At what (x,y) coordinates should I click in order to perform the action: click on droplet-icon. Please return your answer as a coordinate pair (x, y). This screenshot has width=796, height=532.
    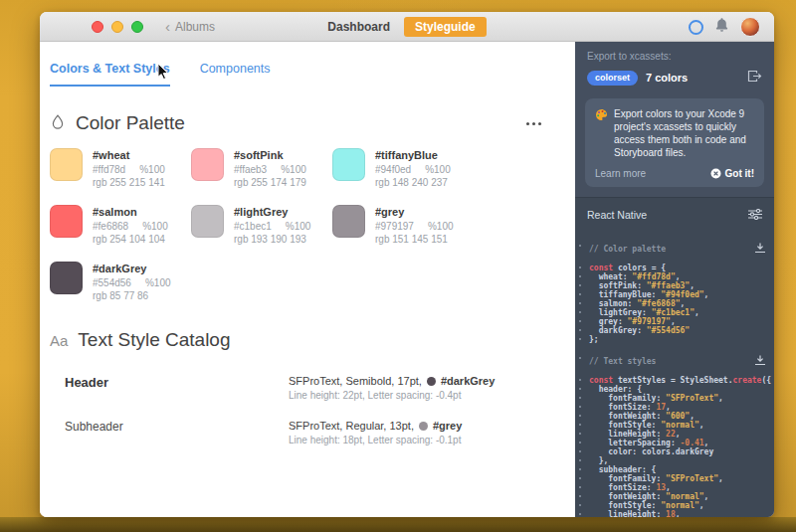
    Looking at the image, I should click on (58, 123).